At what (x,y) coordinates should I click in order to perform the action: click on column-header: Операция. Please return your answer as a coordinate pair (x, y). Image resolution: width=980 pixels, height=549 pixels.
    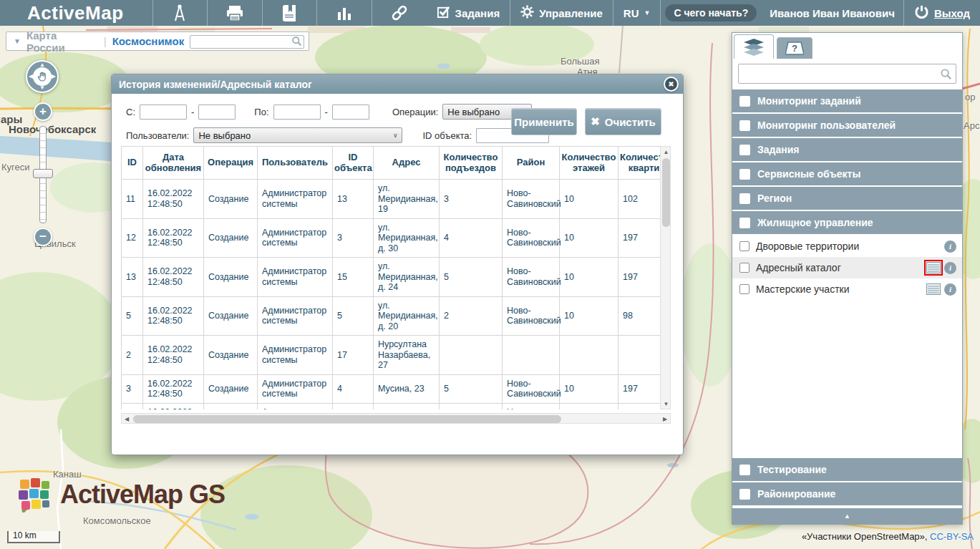
    Looking at the image, I should click on (231, 163).